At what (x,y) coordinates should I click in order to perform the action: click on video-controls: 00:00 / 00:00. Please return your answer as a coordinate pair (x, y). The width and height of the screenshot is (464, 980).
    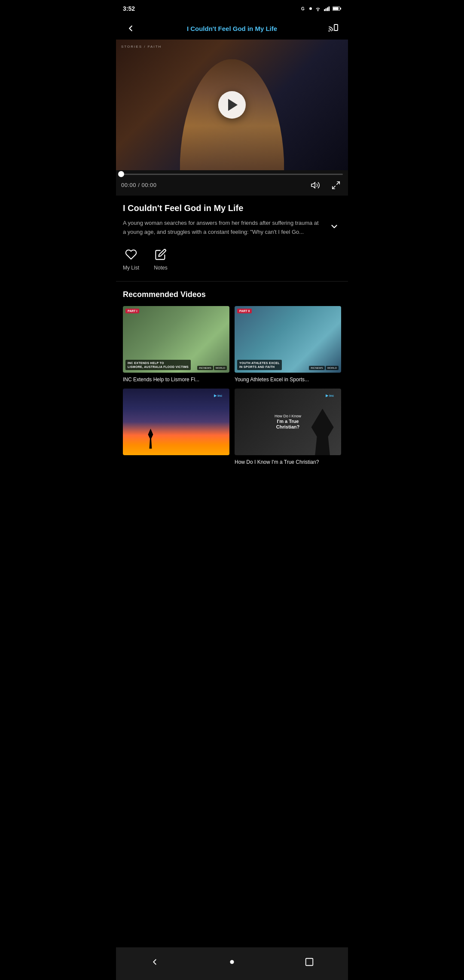
    Looking at the image, I should click on (232, 183).